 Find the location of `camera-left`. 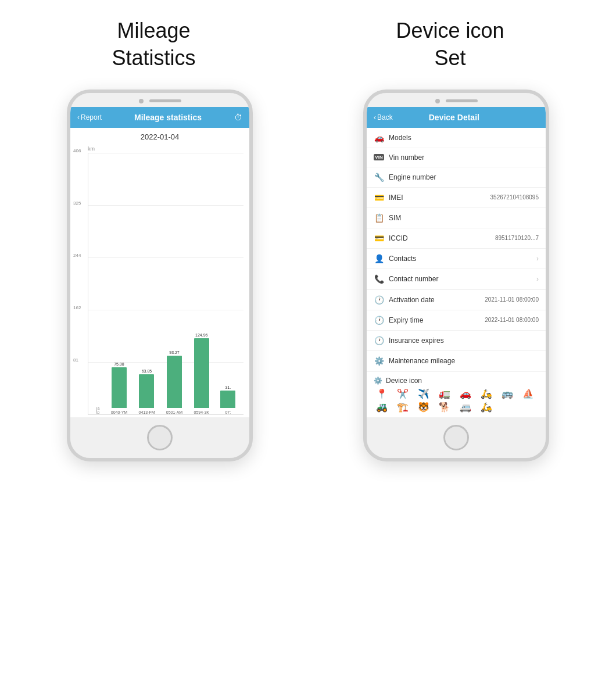

camera-left is located at coordinates (141, 101).